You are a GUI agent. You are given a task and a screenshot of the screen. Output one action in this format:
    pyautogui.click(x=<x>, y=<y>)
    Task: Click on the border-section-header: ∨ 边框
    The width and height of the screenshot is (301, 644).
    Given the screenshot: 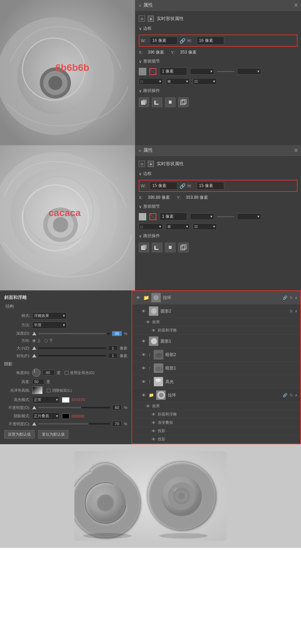 What is the action you would take?
    pyautogui.click(x=218, y=28)
    